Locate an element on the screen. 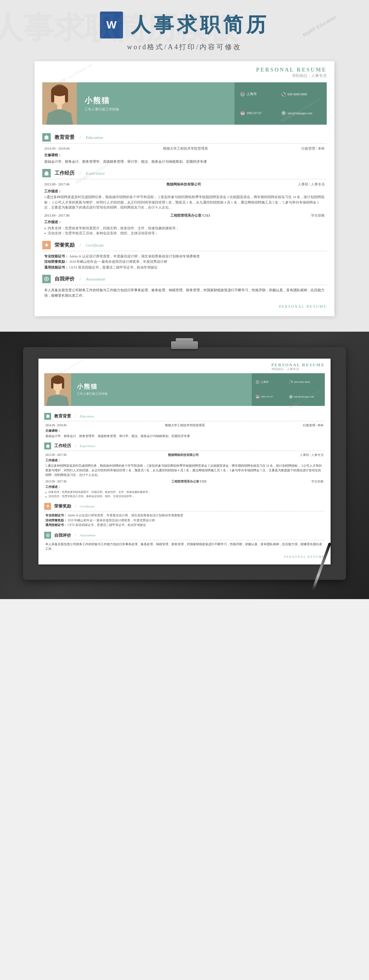 This screenshot has width=369, height=980. contact-birthday-text-small: 1991-07-07 is located at coordinates (267, 397).